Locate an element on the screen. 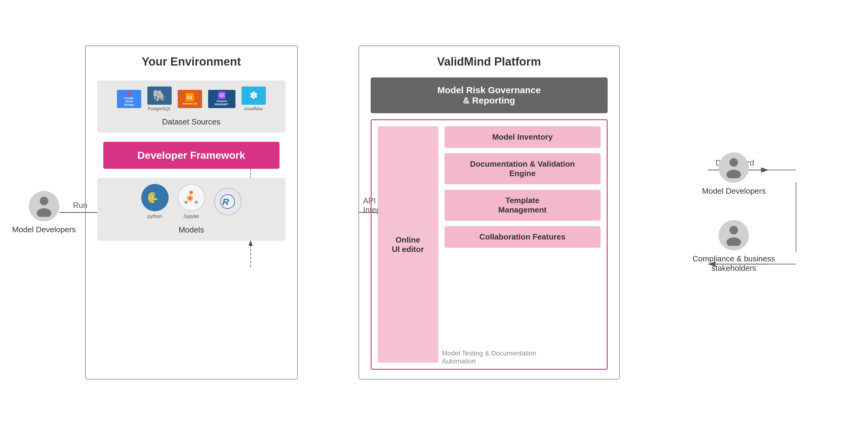  governance-label: Model Risk Governance& Reporting is located at coordinates (489, 95).